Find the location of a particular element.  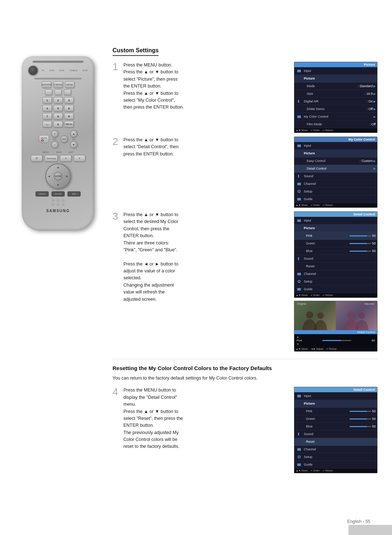

page-number: English - 55 is located at coordinates (359, 522).